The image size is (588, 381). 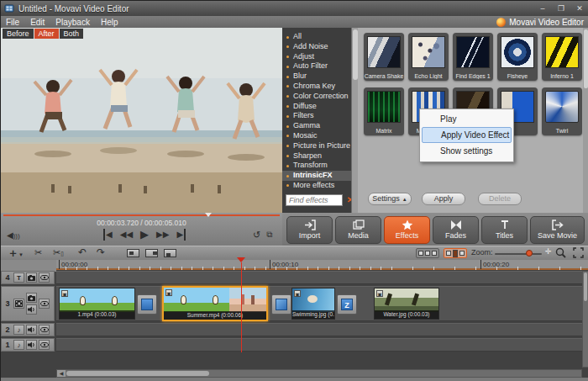 I want to click on track-row-audio, so click(x=319, y=345).